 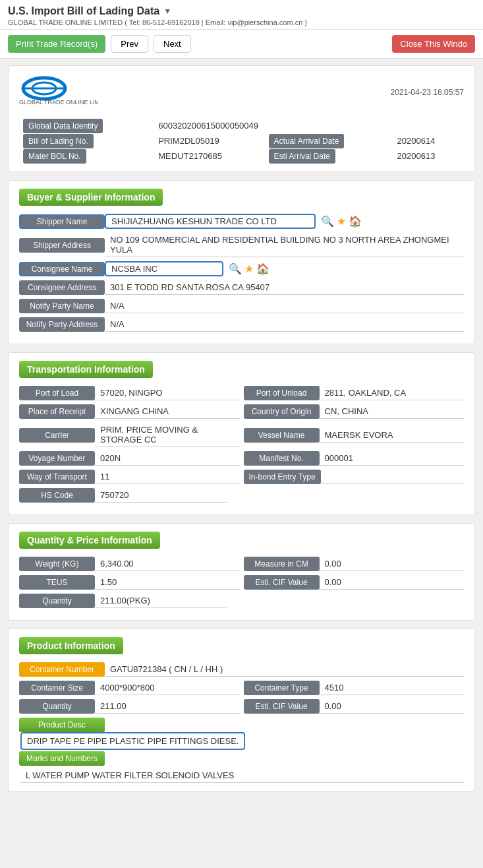 I want to click on record-info-card: GLOBAL TRADE ONLINE LIMITED 2021-04-23 1…, so click(x=241, y=119).